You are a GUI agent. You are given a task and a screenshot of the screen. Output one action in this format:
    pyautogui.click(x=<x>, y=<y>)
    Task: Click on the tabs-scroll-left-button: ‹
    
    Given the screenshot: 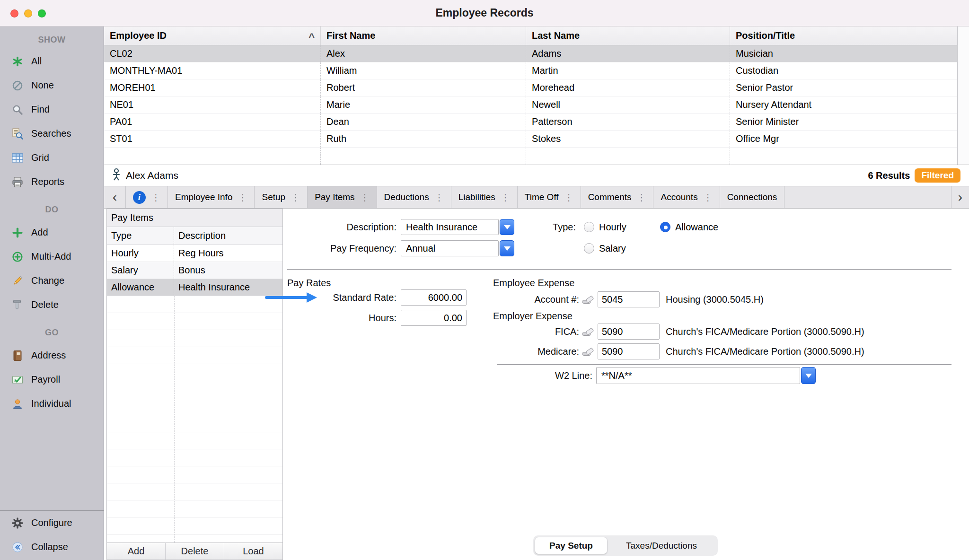 What is the action you would take?
    pyautogui.click(x=115, y=197)
    